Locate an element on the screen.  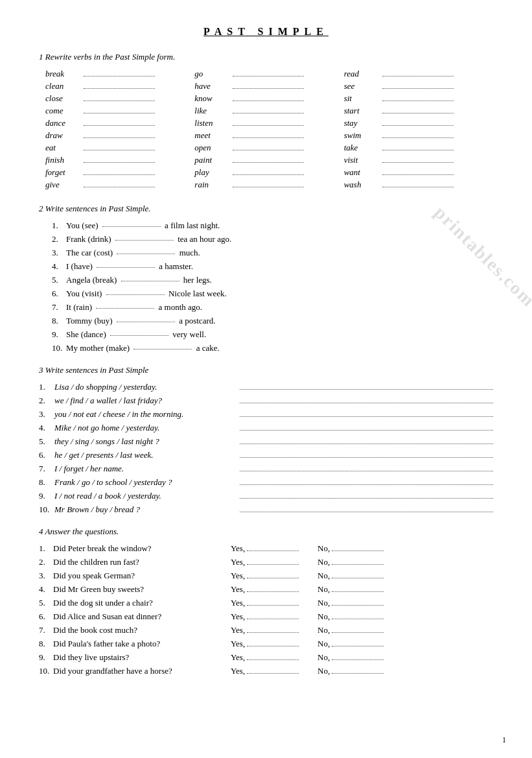
verb-row: paint is located at coordinates (269, 160).